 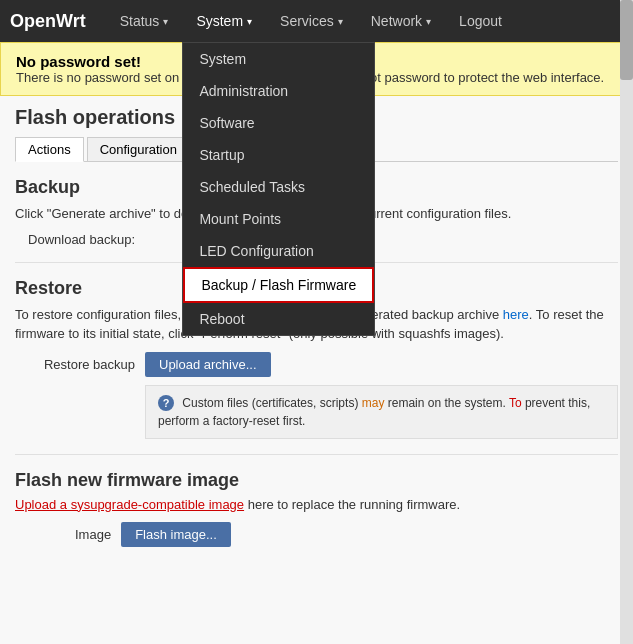 What do you see at coordinates (278, 285) in the screenshot?
I see `dropdown-item-backup-flash: Backup / Flash Firmware` at bounding box center [278, 285].